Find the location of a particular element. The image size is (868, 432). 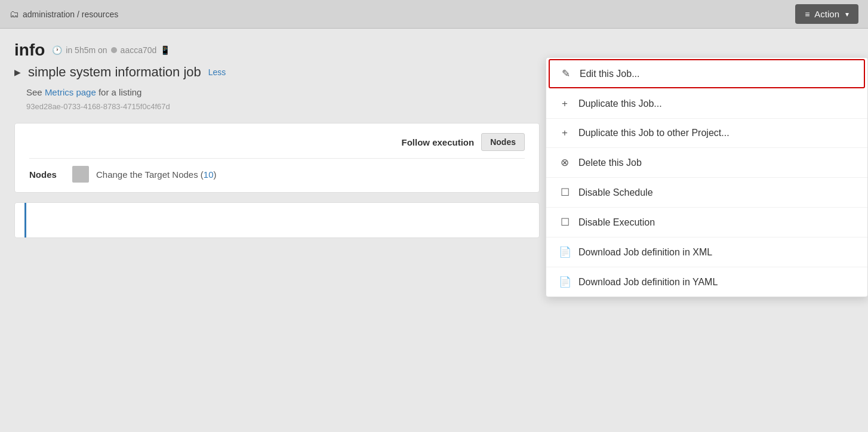

phone-icon: 📱 is located at coordinates (165, 50).